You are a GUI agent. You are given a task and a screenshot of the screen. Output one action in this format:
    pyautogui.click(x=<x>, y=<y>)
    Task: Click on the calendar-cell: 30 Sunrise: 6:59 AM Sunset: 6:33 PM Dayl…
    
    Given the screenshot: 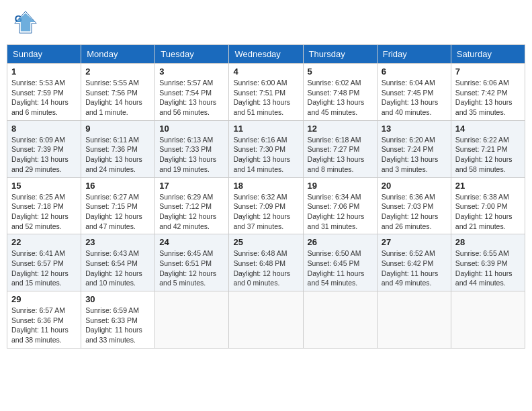 What is the action you would take?
    pyautogui.click(x=118, y=320)
    